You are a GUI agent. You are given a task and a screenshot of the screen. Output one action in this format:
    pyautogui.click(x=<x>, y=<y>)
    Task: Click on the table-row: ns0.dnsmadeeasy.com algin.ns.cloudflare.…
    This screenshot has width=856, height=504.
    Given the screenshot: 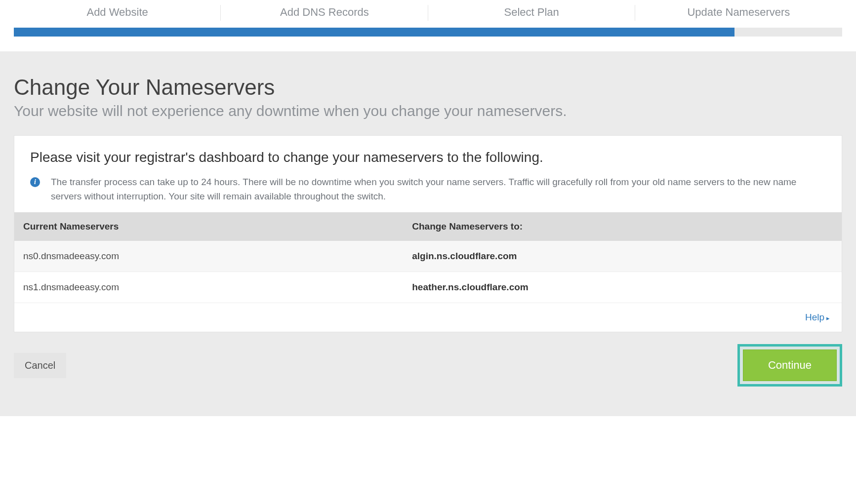 What is the action you would take?
    pyautogui.click(x=428, y=257)
    